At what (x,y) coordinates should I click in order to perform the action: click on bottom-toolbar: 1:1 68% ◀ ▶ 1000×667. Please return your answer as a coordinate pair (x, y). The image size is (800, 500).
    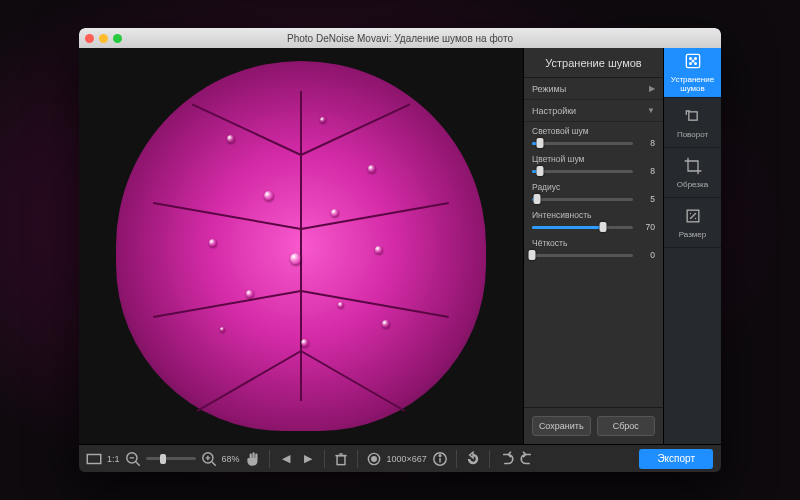
    Looking at the image, I should click on (400, 458).